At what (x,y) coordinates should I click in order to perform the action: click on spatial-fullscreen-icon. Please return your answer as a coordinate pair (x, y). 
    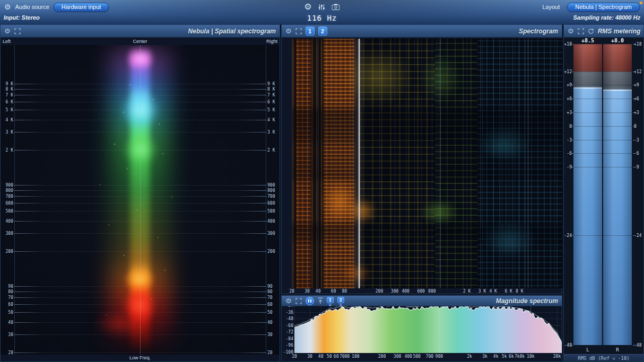
    Looking at the image, I should click on (18, 31).